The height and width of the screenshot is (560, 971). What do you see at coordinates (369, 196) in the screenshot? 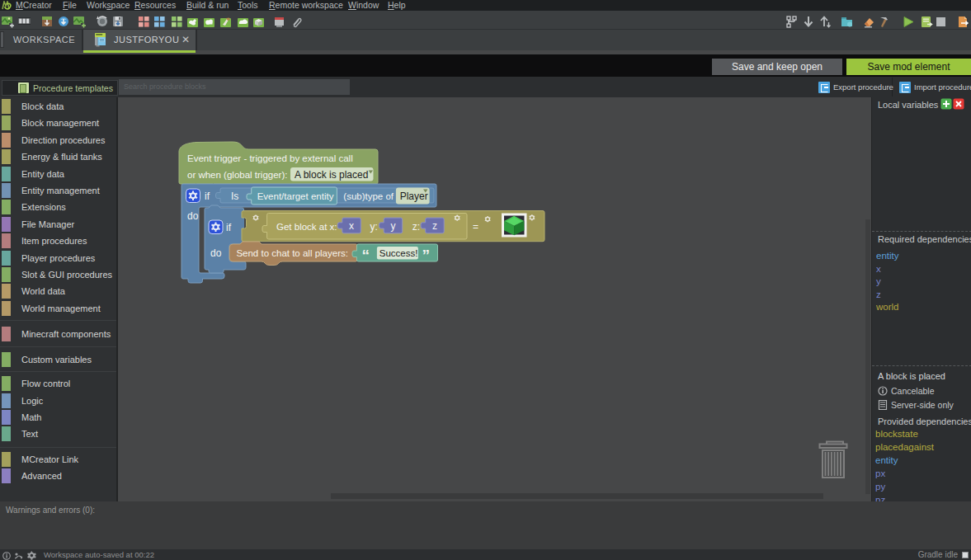
I see `svg-text: (sub)type of` at bounding box center [369, 196].